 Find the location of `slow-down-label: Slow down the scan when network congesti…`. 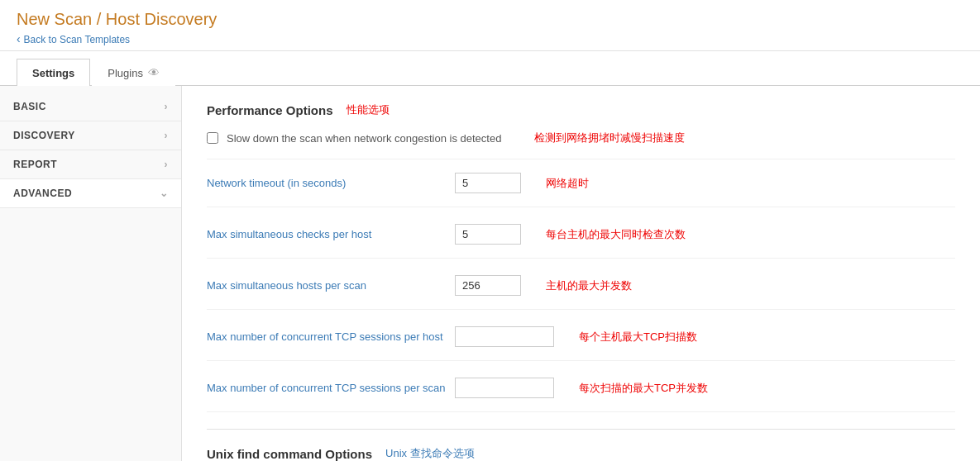

slow-down-label: Slow down the scan when network congesti… is located at coordinates (354, 139).